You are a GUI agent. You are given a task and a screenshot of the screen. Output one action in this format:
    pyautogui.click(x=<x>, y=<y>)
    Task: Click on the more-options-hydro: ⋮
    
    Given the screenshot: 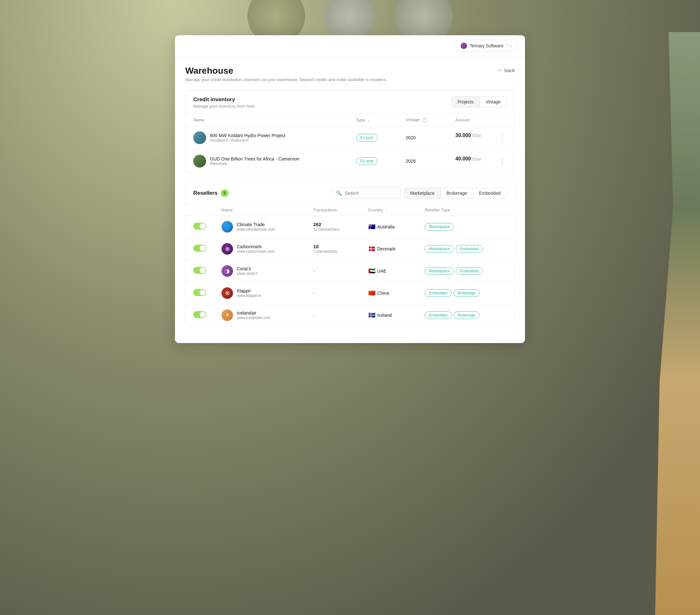 What is the action you would take?
    pyautogui.click(x=502, y=138)
    